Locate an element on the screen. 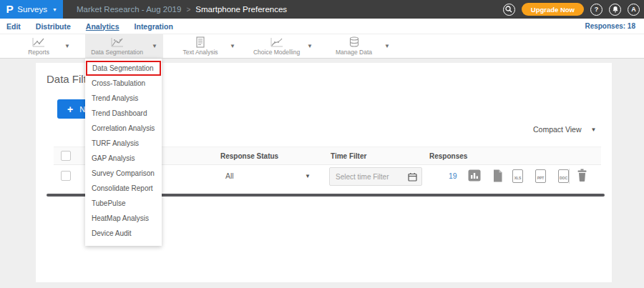  export-ppt-icon: PPT is located at coordinates (541, 176).